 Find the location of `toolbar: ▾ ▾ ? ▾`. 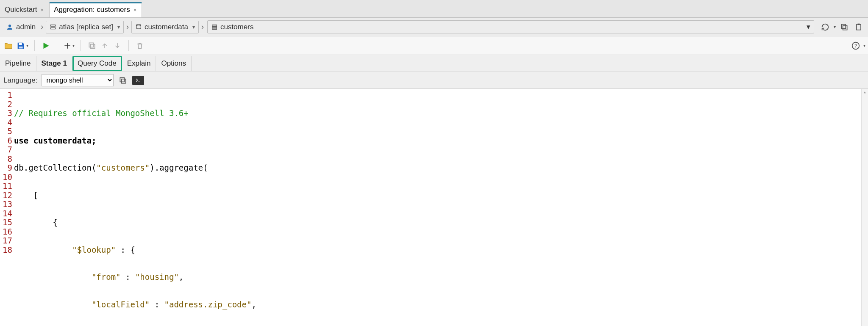

toolbar: ▾ ▾ ? ▾ is located at coordinates (434, 46).